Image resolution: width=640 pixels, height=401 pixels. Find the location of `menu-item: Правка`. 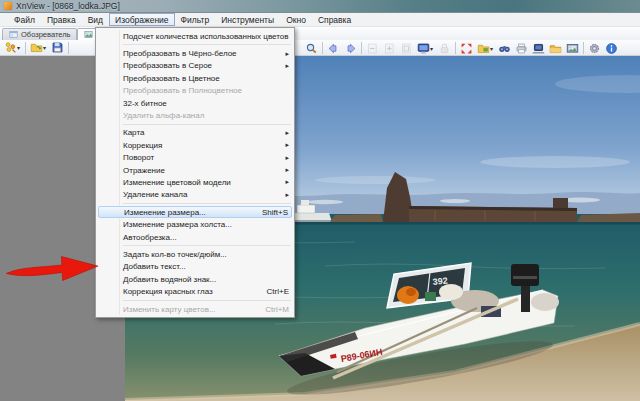

menu-item: Правка is located at coordinates (62, 20).